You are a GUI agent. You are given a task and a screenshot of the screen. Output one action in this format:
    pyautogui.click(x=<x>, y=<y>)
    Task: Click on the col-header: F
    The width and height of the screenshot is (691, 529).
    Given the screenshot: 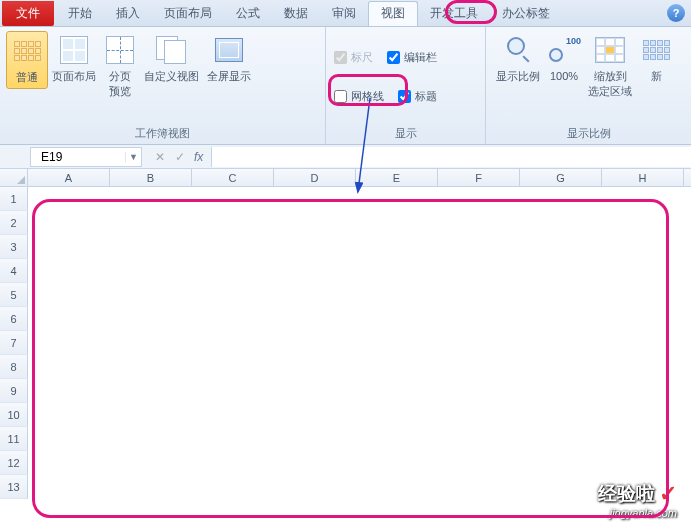 What is the action you would take?
    pyautogui.click(x=479, y=178)
    